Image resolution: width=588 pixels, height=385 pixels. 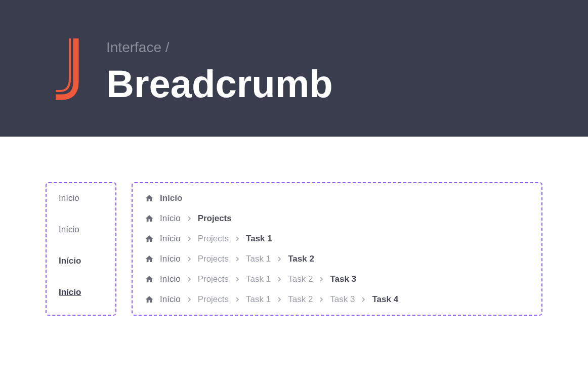 What do you see at coordinates (220, 84) in the screenshot?
I see `page-title: Breadcrumb` at bounding box center [220, 84].